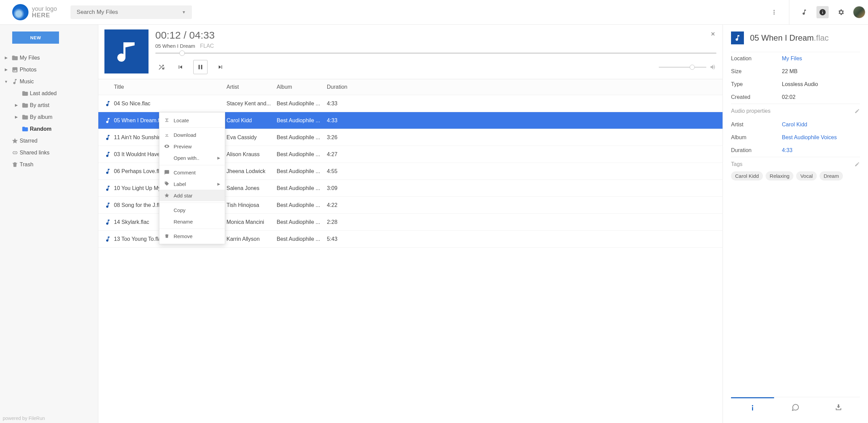 This screenshot has height=423, width=868. I want to click on tag-list: Carol Kidd Relaxing Vocal Dream, so click(795, 176).